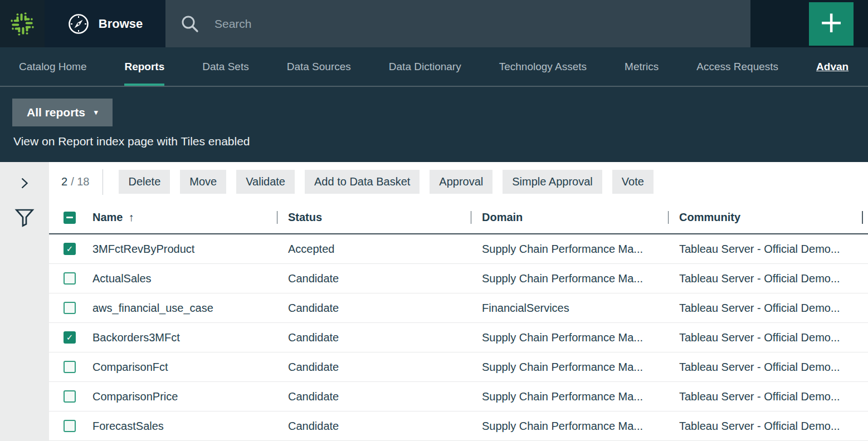 The width and height of the screenshot is (868, 441). Describe the element at coordinates (459, 367) in the screenshot. I see `table-row: ComparisonFctCandidateSupply Chain Perfo…` at that location.